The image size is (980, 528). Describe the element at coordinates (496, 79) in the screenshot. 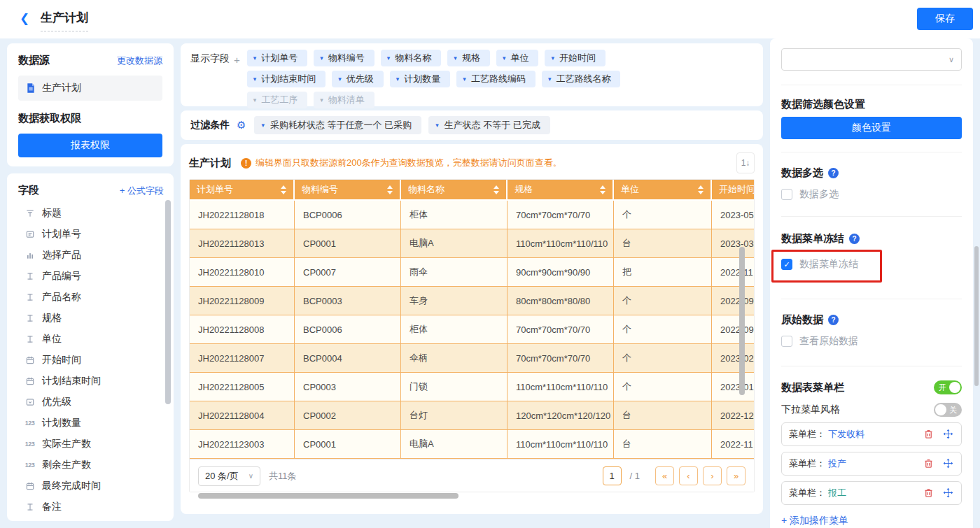

I see `display-field-chip: ▾工艺路线编码` at that location.